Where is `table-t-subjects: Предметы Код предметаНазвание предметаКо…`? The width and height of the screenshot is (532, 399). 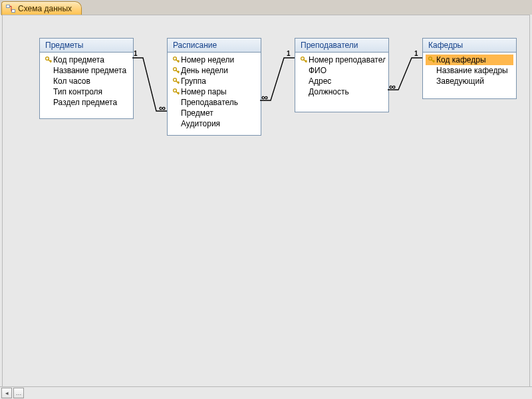 table-t-subjects: Предметы Код предметаНазвание предметаКо… is located at coordinates (86, 78).